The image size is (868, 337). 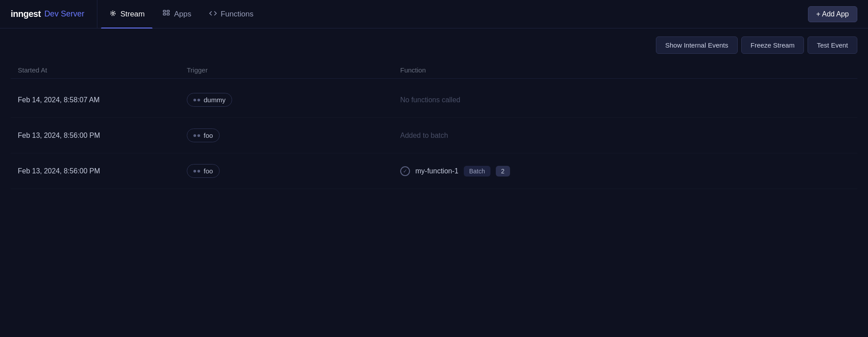 I want to click on col-header-trigger: Trigger, so click(x=293, y=70).